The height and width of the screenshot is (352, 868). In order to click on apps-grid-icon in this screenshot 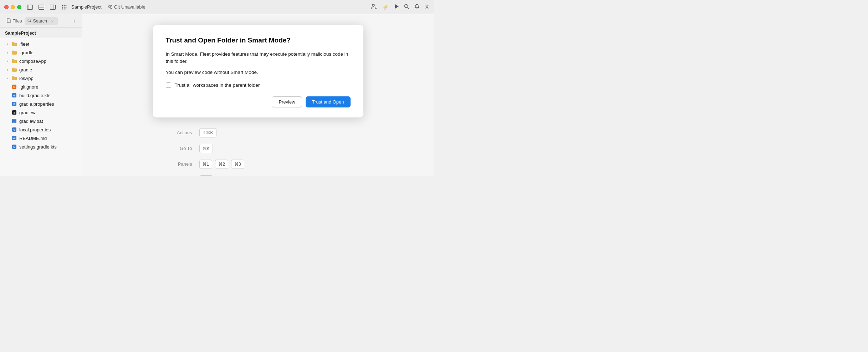, I will do `click(64, 7)`.